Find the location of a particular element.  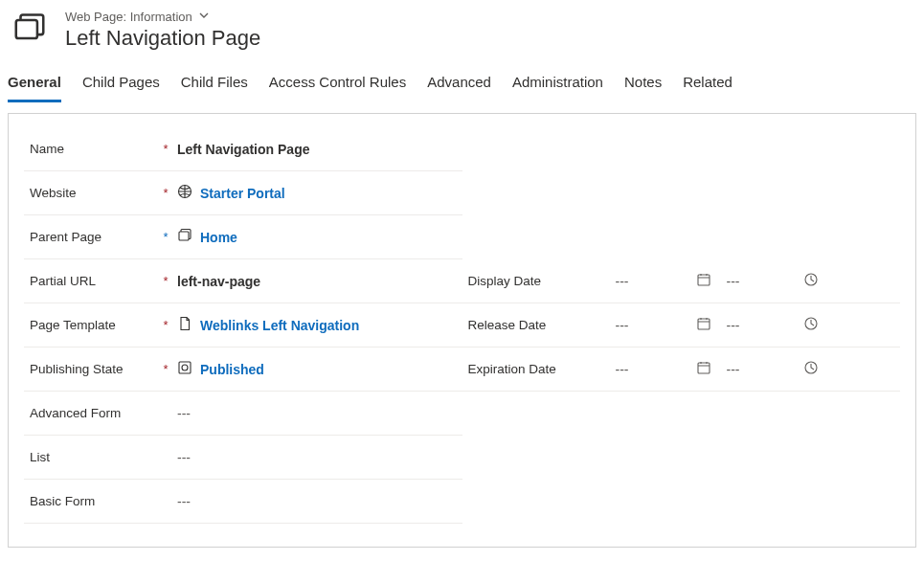

tab-child-files: Child Files is located at coordinates (214, 85).